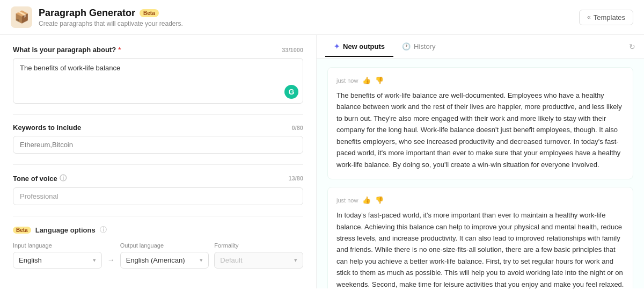 This screenshot has height=290, width=644. What do you see at coordinates (165, 256) in the screenshot?
I see `output-lang-col: Output language English (American) ▾` at bounding box center [165, 256].